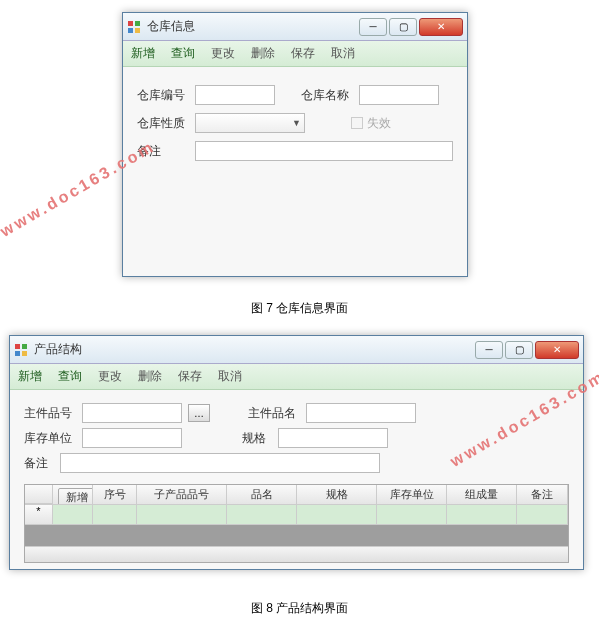 Image resolution: width=599 pixels, height=630 pixels. Describe the element at coordinates (296, 495) in the screenshot. I see `grid-header: 新增 序号 子产品品号 品名 规格 库存单位 组成量 备注` at that location.